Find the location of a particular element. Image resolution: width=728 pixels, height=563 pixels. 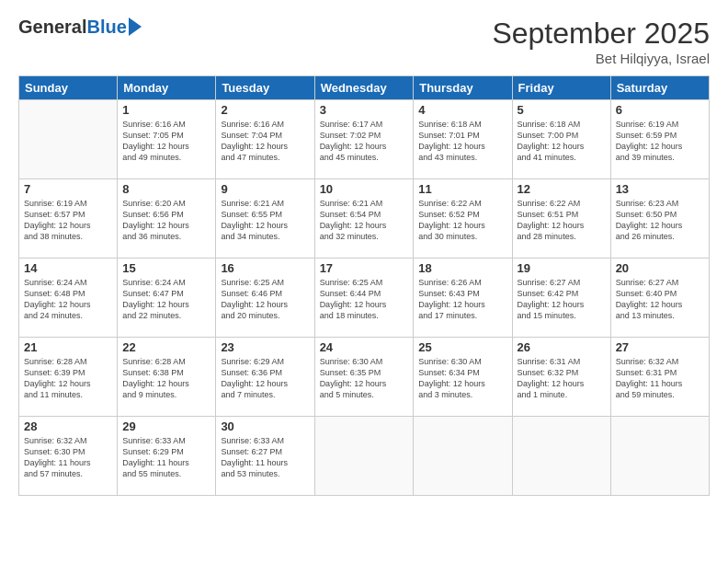

calendar-day-28: 28Sunrise: 6:32 AMSunset: 6:30 PMDayligh… is located at coordinates (68, 456).